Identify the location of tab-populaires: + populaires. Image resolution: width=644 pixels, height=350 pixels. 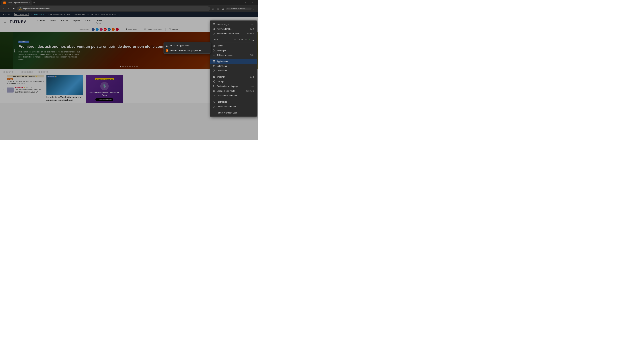
(26, 72).